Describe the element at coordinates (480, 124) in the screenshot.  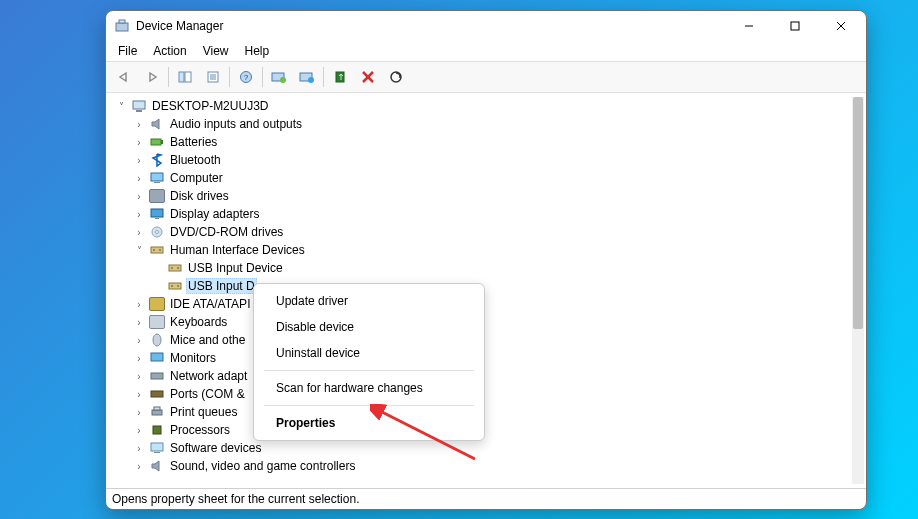
I see `tree-node: ›Audio inputs and outputs` at that location.